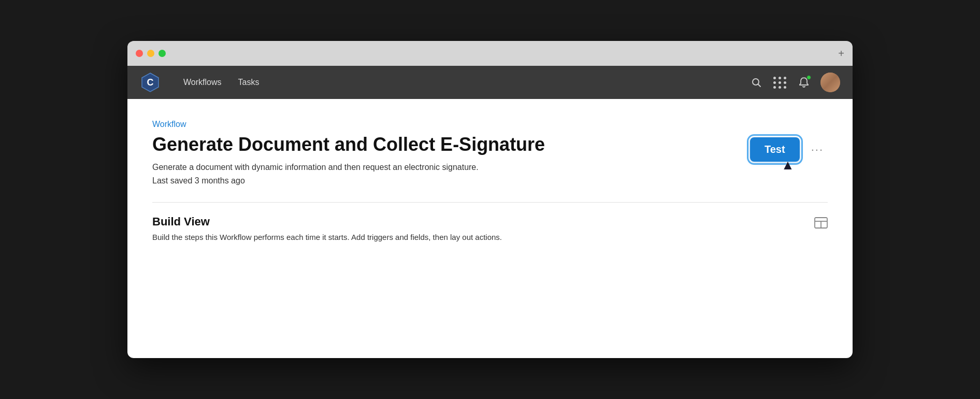 This screenshot has height=399, width=980. Describe the element at coordinates (756, 82) in the screenshot. I see `search-icon` at that location.